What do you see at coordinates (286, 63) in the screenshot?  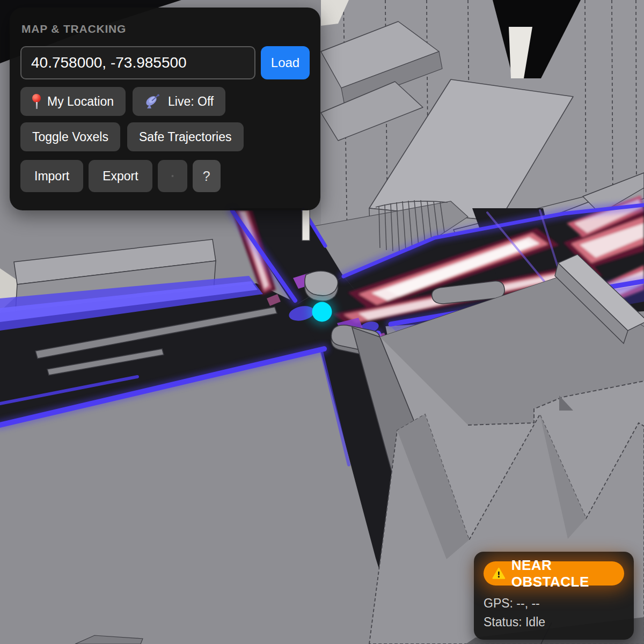 I see `load-button: Load` at bounding box center [286, 63].